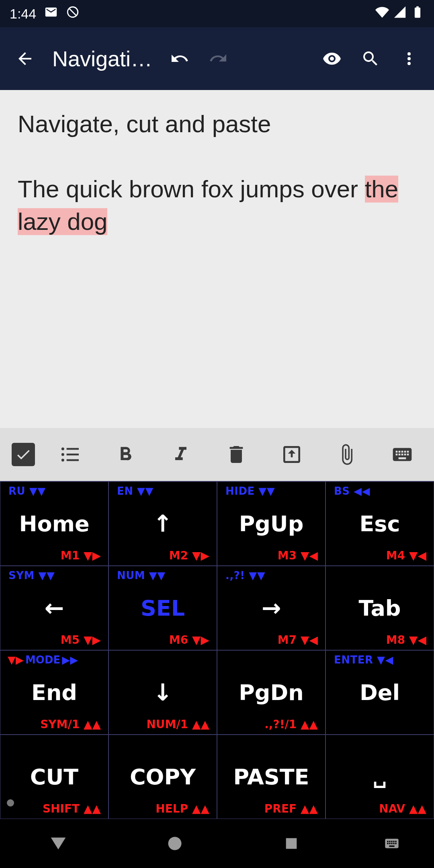 The height and width of the screenshot is (868, 434). Describe the element at coordinates (54, 692) in the screenshot. I see `key-end: ▼▶MODE▶▶EndSYM/1 ▲▲` at that location.